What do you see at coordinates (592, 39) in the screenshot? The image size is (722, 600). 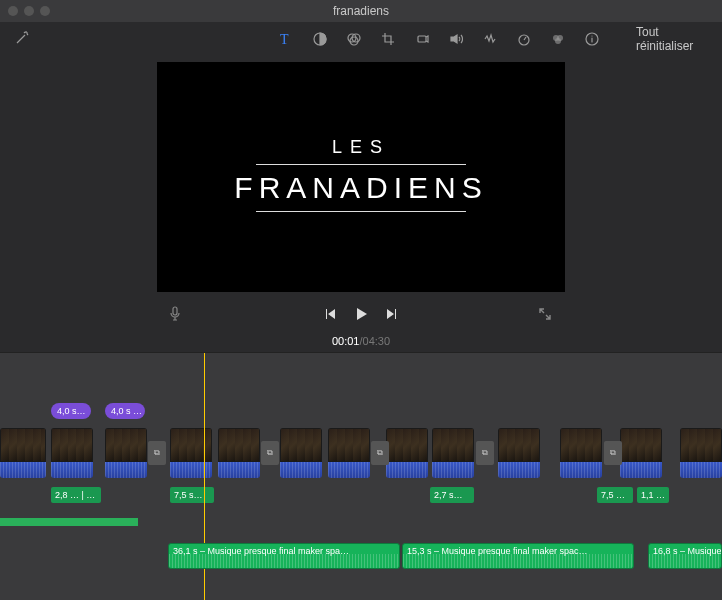 I see `info-icon` at bounding box center [592, 39].